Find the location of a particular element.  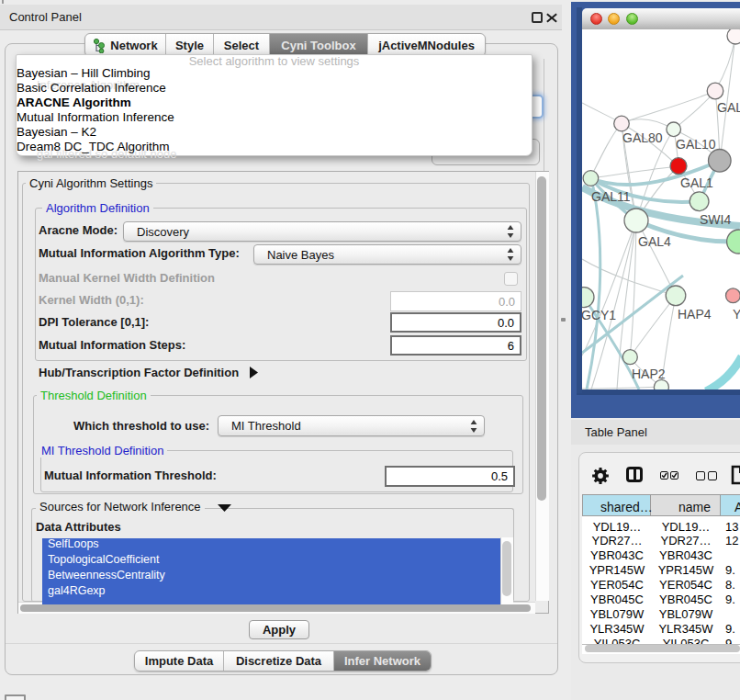

svg-text: HAP4 is located at coordinates (694, 314).